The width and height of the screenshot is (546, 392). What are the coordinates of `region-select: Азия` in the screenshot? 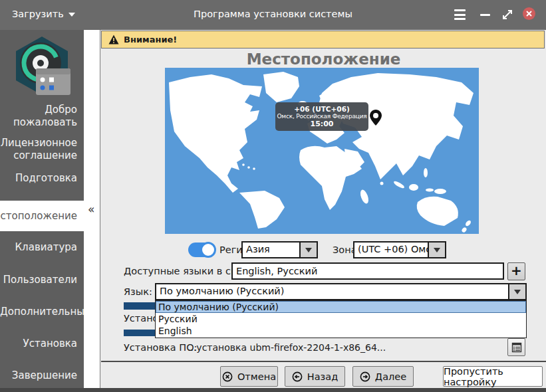 It's located at (279, 250).